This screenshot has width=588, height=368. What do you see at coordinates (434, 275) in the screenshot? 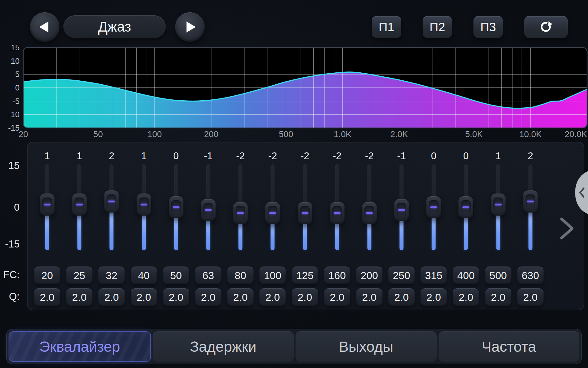
I see `band-fc-value: 315` at bounding box center [434, 275].